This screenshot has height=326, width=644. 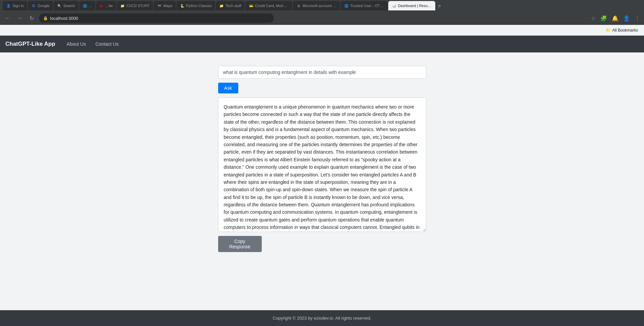 What do you see at coordinates (240, 244) in the screenshot?
I see `copy-response-button: Copy Response` at bounding box center [240, 244].